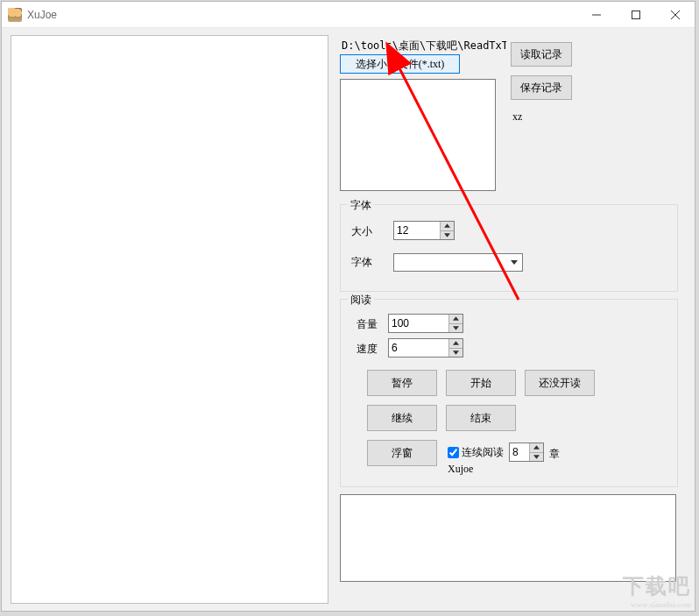 This screenshot has height=616, width=699. What do you see at coordinates (481, 418) in the screenshot?
I see `end-button: 结束` at bounding box center [481, 418].